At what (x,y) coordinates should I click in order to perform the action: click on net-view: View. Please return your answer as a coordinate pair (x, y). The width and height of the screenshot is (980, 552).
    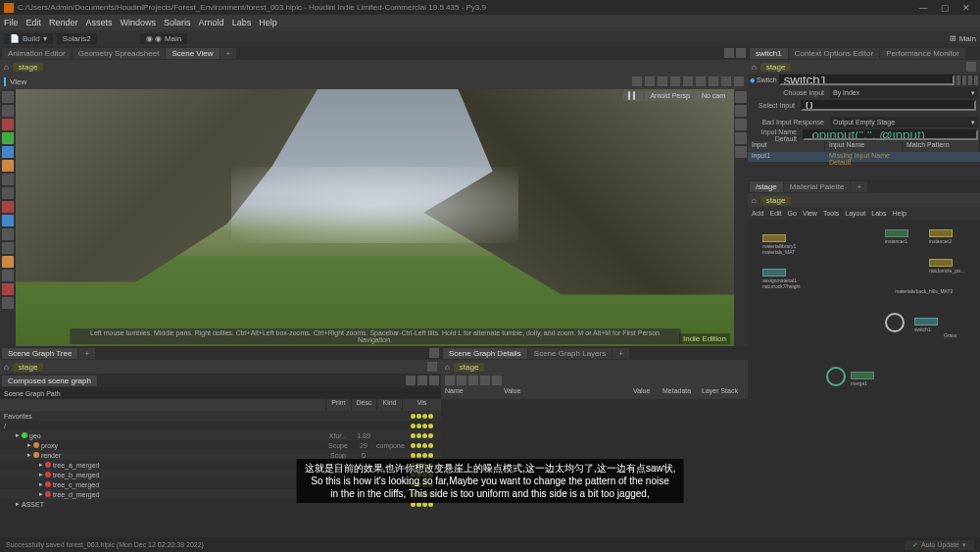
    Looking at the image, I should click on (809, 214).